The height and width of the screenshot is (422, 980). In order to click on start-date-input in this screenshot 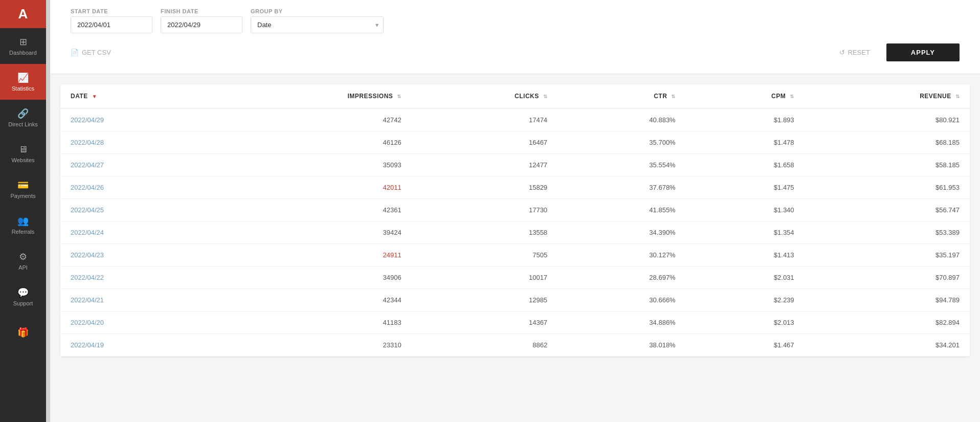, I will do `click(112, 25)`.